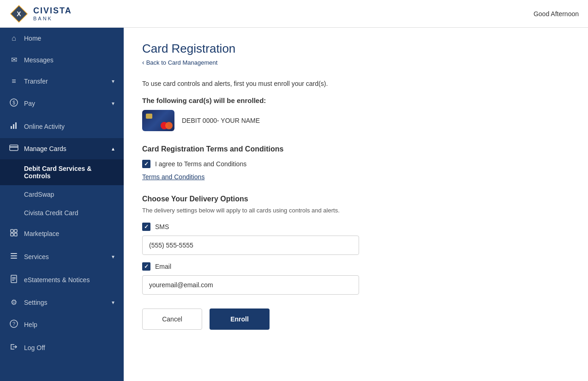 The width and height of the screenshot is (588, 381). What do you see at coordinates (169, 126) in the screenshot?
I see `mc-orange-circle` at bounding box center [169, 126].